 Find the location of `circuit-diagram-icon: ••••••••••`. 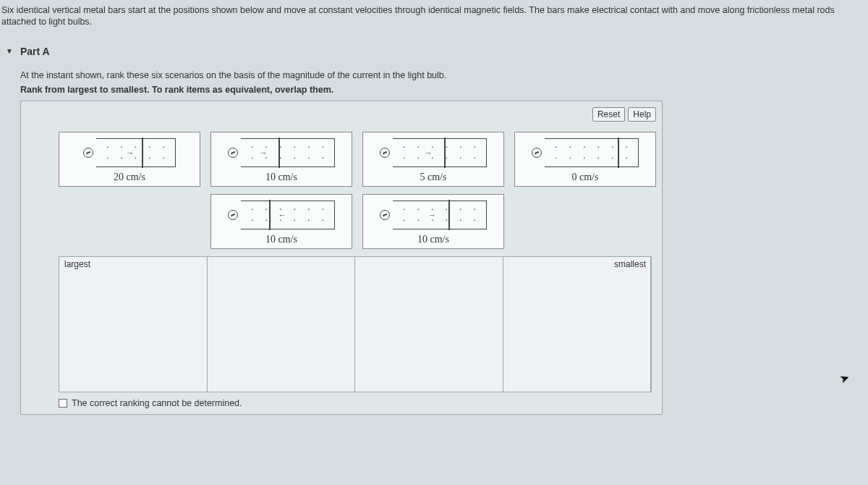

circuit-diagram-icon: •••••••••• is located at coordinates (129, 153).